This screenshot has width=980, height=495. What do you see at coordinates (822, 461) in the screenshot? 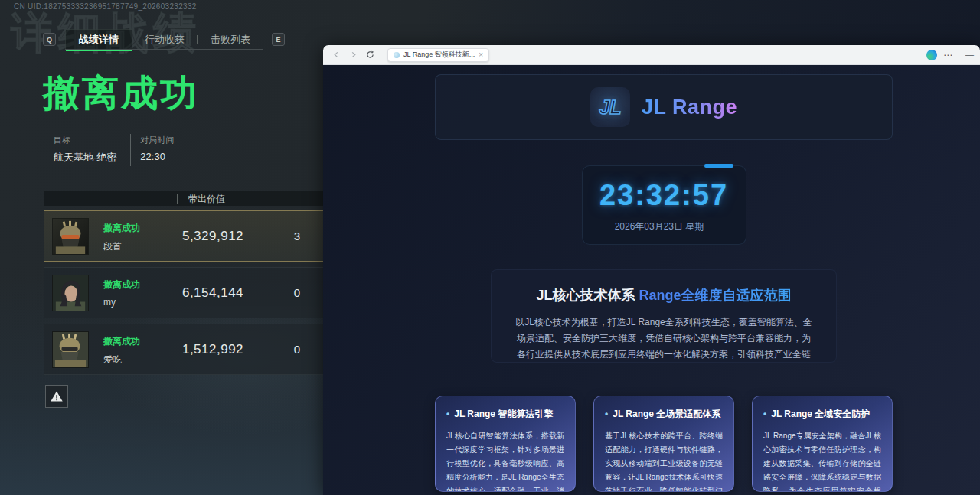
I see `feature-body: JL Range专属安全架构，融合JL核心加密技术与零信任防护理念，构建从数据采…` at bounding box center [822, 461].